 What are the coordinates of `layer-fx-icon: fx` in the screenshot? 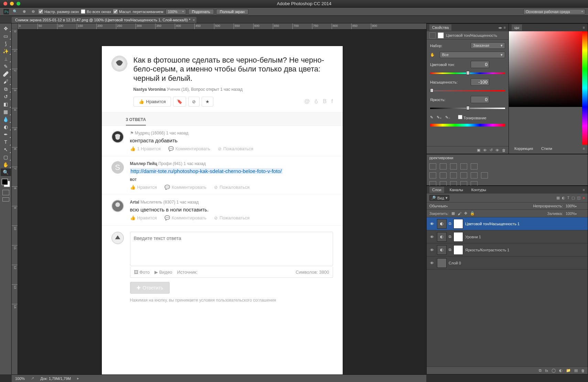 It's located at (546, 371).